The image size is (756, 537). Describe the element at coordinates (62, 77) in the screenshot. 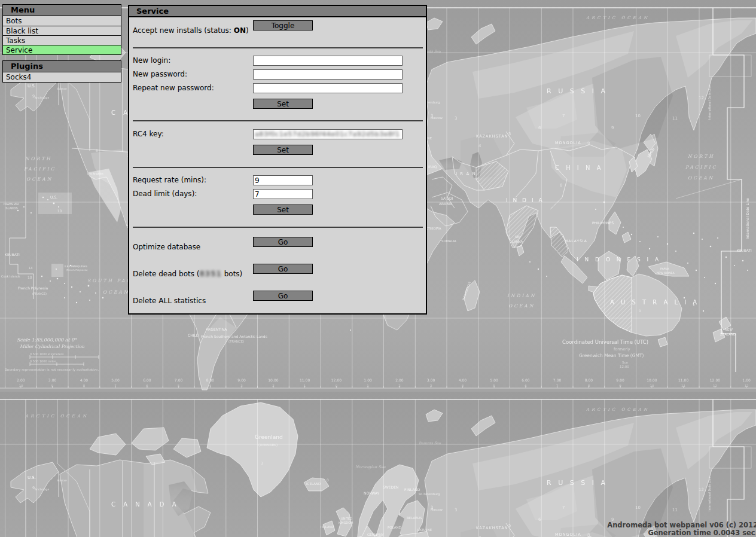

I see `sidebar-item-socks4: Socks4` at that location.